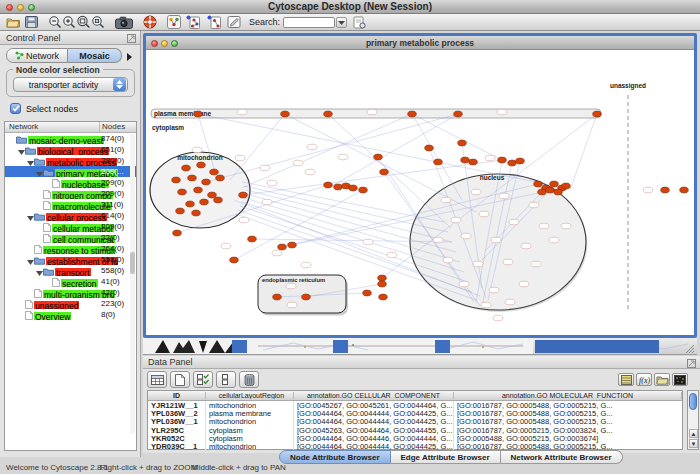 The image size is (700, 474). I want to click on tree-row: primary metabol209(..., so click(70, 172).